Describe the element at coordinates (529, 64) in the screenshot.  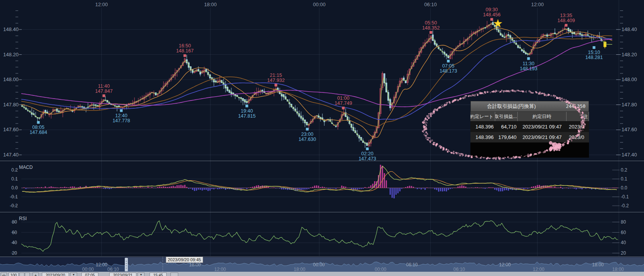
I see `svg-text: 11:30` at that location.